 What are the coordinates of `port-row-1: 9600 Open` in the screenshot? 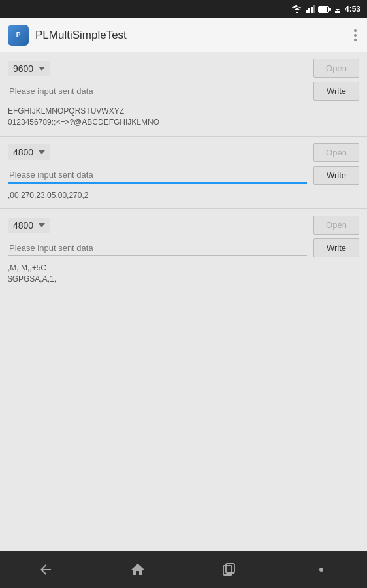 It's located at (184, 68).